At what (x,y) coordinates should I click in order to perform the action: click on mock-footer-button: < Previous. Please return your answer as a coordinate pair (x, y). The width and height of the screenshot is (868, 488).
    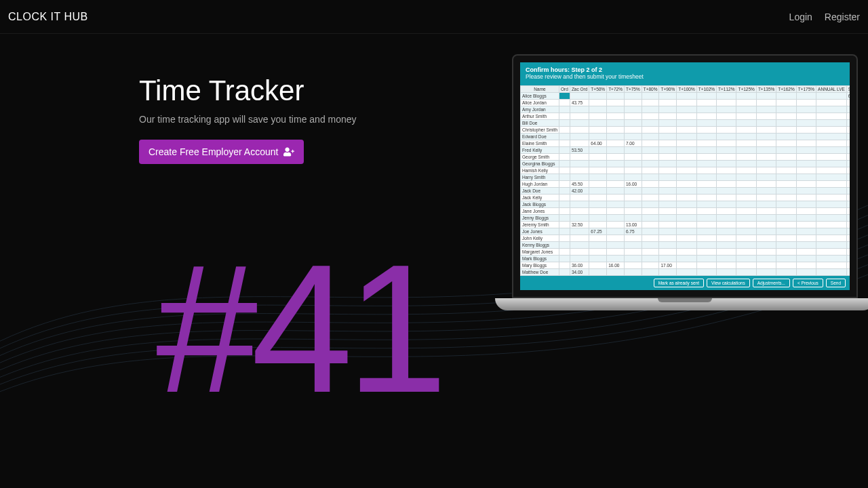
    Looking at the image, I should click on (808, 283).